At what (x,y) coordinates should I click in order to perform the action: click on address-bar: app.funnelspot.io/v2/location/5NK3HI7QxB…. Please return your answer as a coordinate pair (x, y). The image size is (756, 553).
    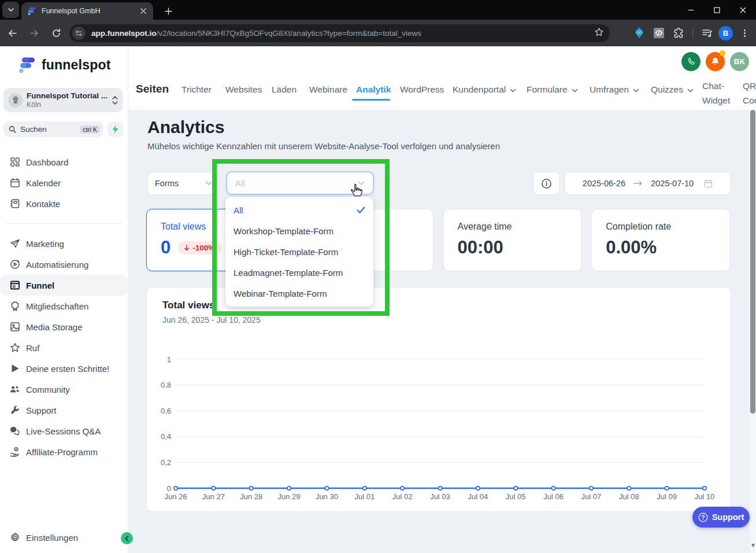
    Looking at the image, I should click on (340, 34).